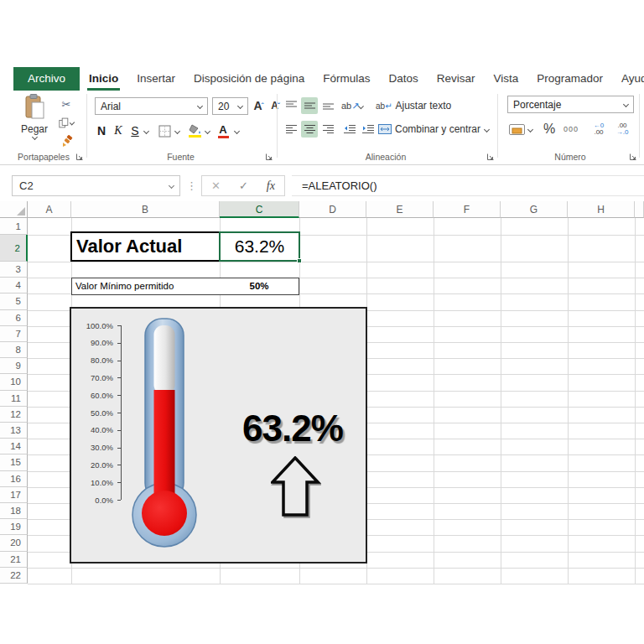 The height and width of the screenshot is (644, 644). I want to click on row-header-12: 12, so click(13, 414).